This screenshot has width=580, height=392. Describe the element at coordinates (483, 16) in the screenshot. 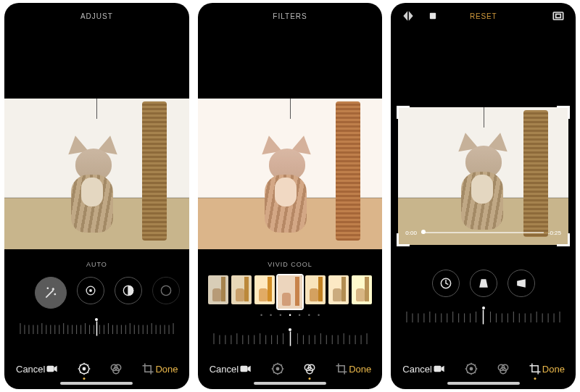

I see `top-bar: RESET` at that location.